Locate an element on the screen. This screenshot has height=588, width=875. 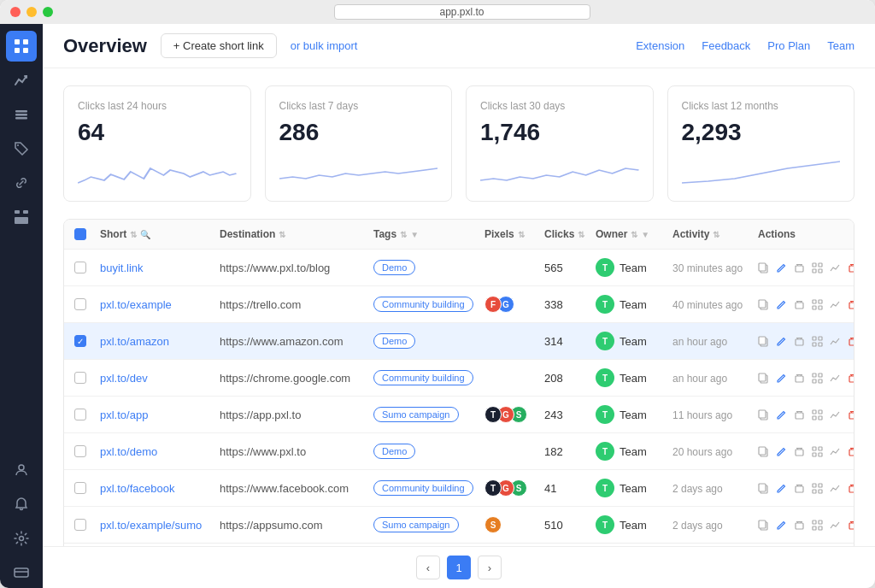
sort-activity-icon: ⇅ is located at coordinates (716, 234).